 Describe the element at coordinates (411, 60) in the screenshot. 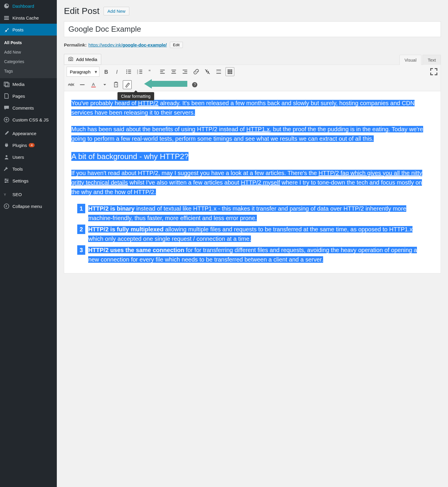

I see `tab-visual: Visual` at that location.